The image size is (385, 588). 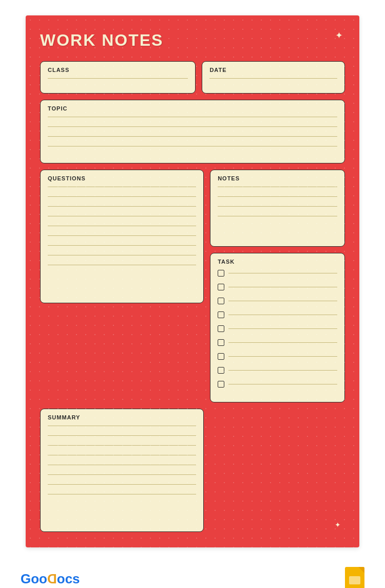 I want to click on sparkle3-icon: ✦, so click(x=338, y=525).